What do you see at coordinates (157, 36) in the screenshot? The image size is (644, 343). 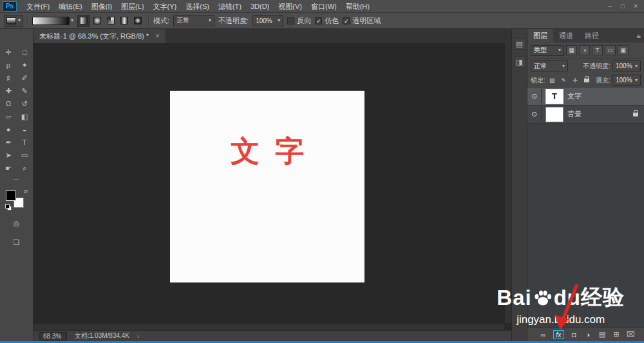 I see `close-tab-icon: ×` at bounding box center [157, 36].